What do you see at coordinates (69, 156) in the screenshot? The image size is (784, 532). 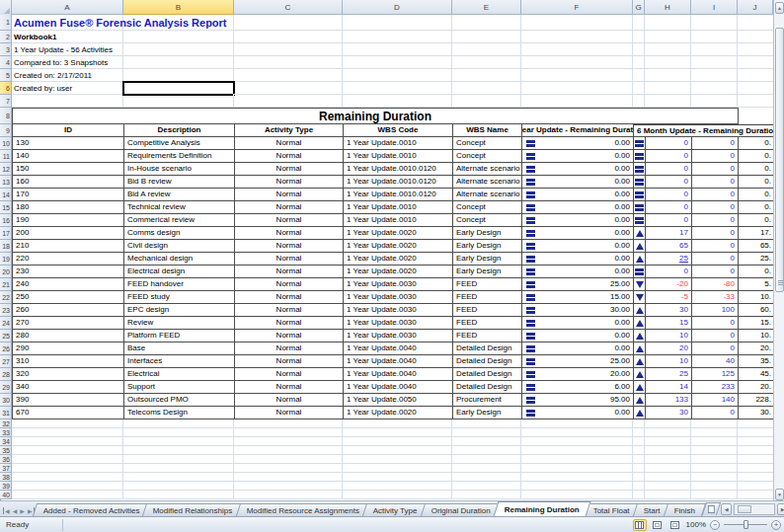 I see `cell-id: 140` at bounding box center [69, 156].